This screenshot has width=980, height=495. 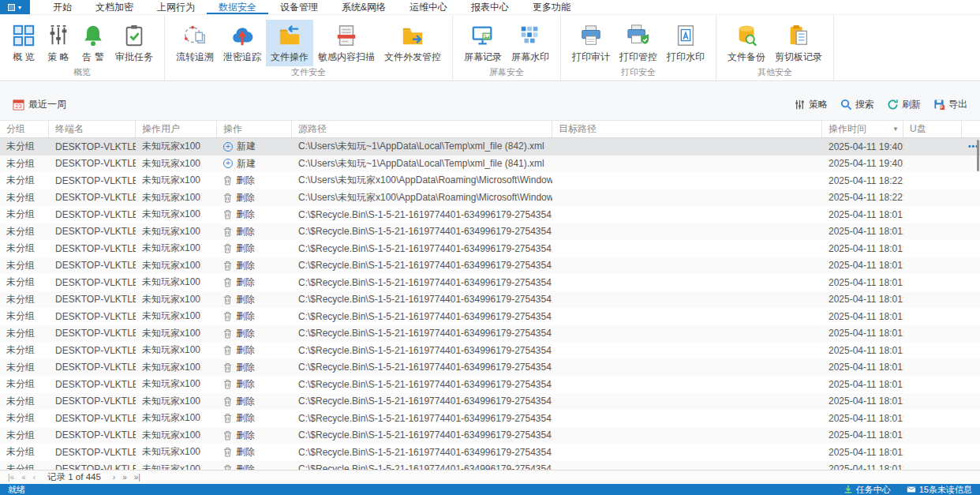 I want to click on task-center-button: 任务中心, so click(x=867, y=489).